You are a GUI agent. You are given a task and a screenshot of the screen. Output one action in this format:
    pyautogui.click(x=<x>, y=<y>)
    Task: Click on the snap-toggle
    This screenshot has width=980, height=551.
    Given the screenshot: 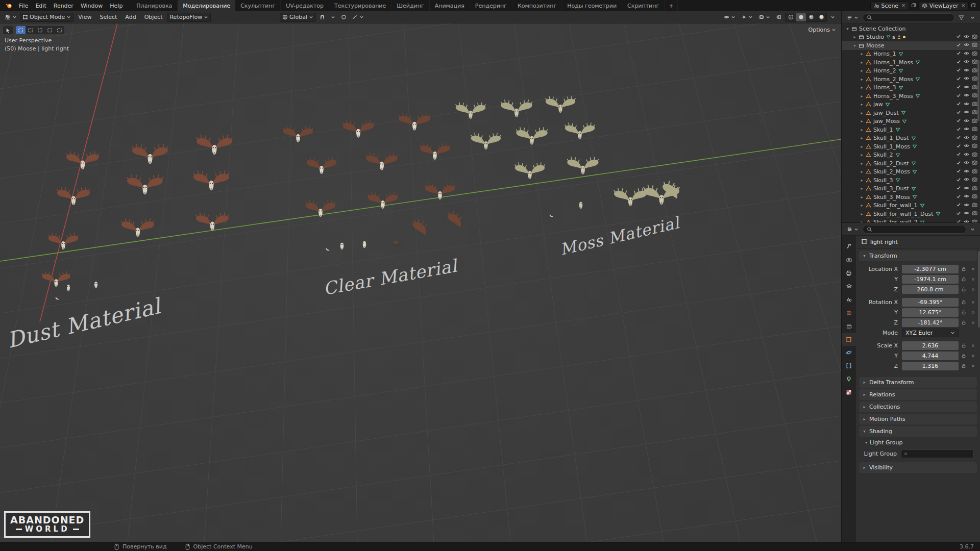 What is the action you would take?
    pyautogui.click(x=323, y=17)
    